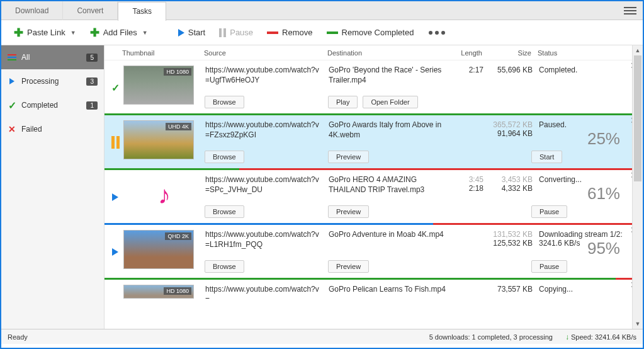  What do you see at coordinates (45, 33) in the screenshot?
I see `paste-link-button: ✚ Paste Link ▼` at bounding box center [45, 33].